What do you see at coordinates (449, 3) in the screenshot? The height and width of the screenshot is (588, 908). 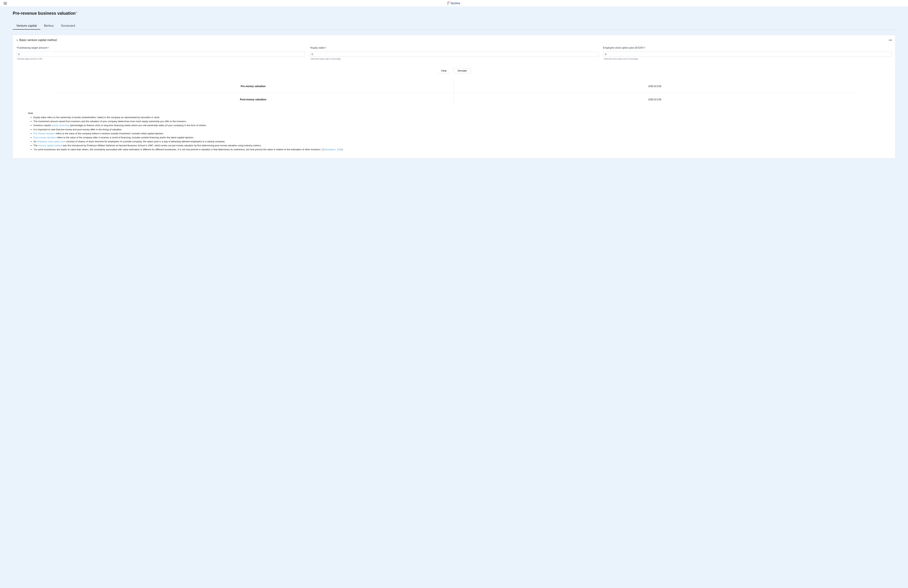 I see `logo-mark-icon` at bounding box center [449, 3].